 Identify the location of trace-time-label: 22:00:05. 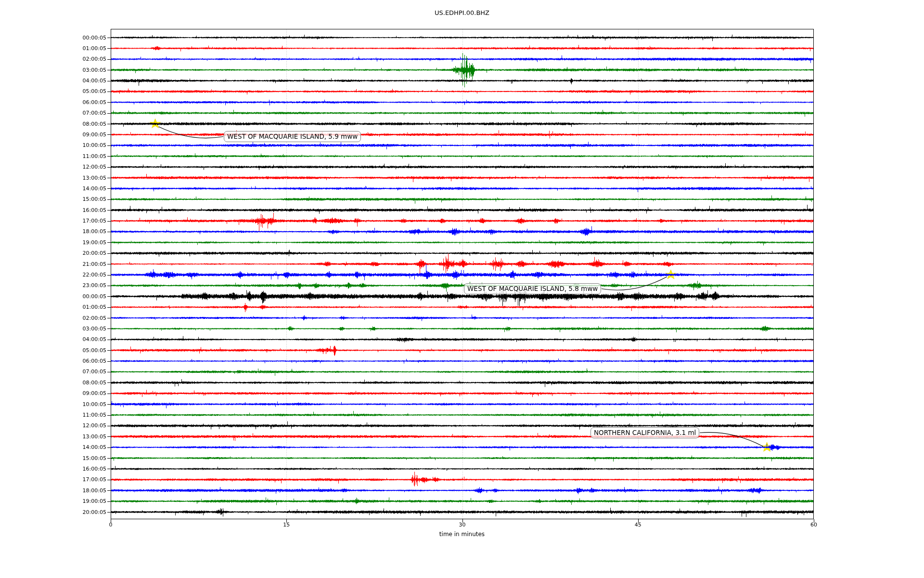
(53, 275).